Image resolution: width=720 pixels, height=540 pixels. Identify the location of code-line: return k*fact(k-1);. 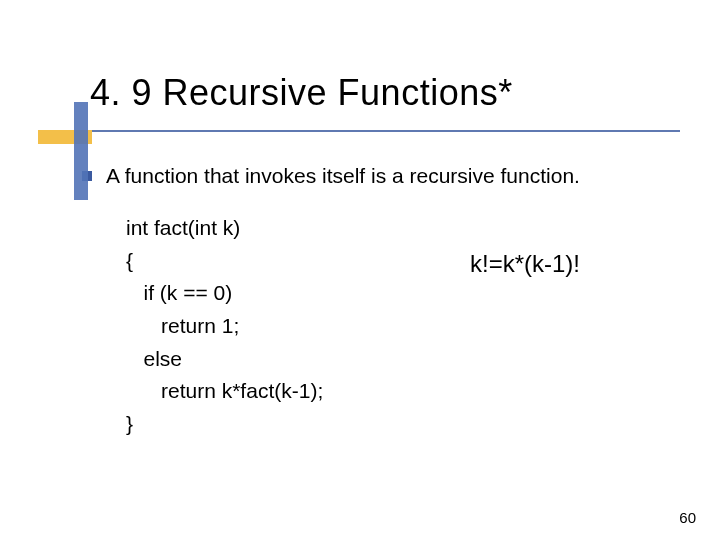
(393, 392).